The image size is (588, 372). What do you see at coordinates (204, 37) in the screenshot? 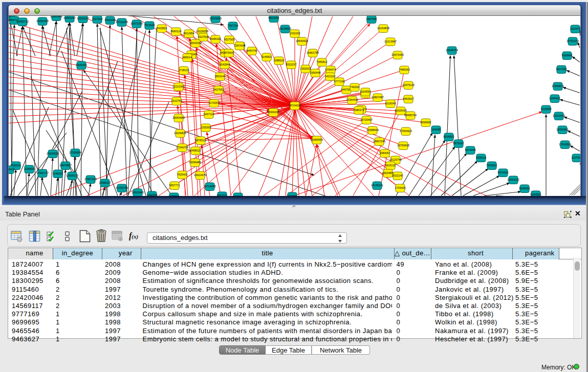
I see `svg-text: 9327505` at bounding box center [204, 37].